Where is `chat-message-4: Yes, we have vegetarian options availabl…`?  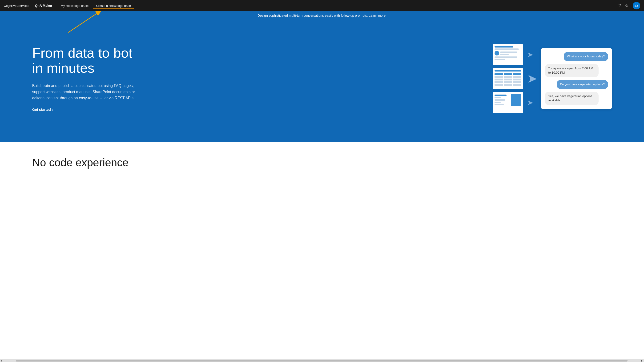
chat-message-4: Yes, we have vegetarian options availabl… is located at coordinates (572, 98).